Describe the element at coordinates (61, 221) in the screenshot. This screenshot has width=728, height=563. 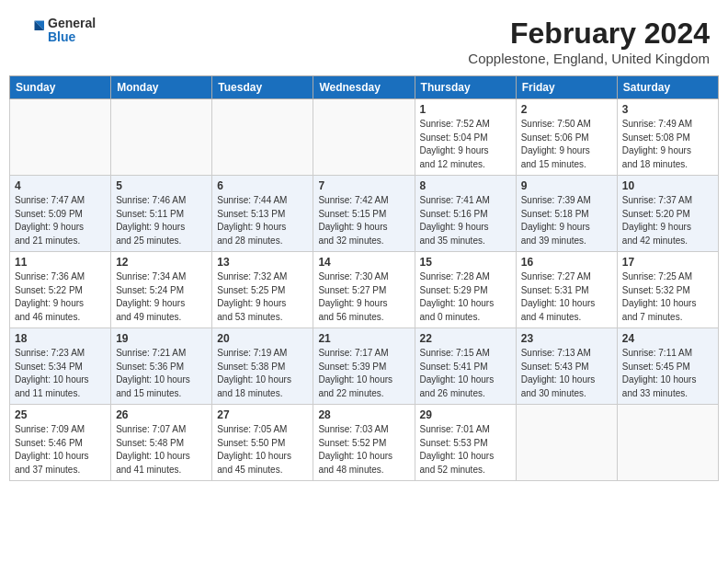
I see `day-info: Sunrise: 7:47 AMSunset: 5:09 PMDaylight:…` at that location.